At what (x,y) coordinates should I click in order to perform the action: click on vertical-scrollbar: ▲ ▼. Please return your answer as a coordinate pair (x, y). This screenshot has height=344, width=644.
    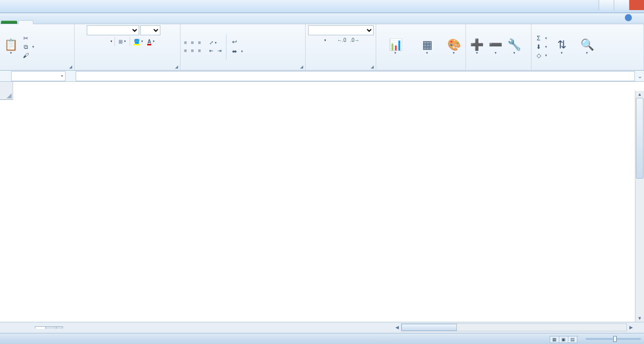
    Looking at the image, I should click on (639, 206).